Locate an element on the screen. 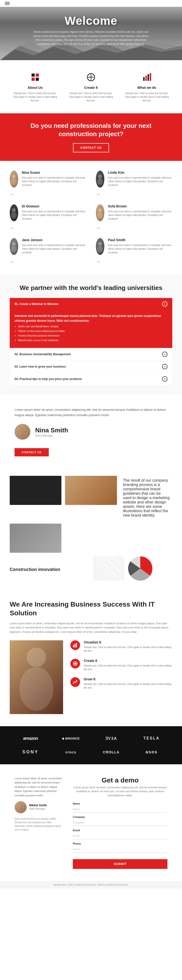  team-arrow-5: → is located at coordinates (98, 262).